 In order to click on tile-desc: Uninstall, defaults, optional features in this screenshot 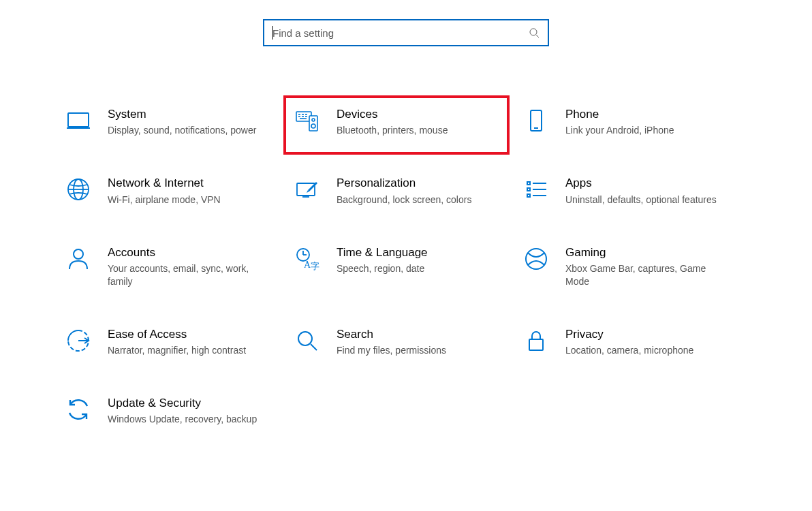, I will do `click(646, 200)`.